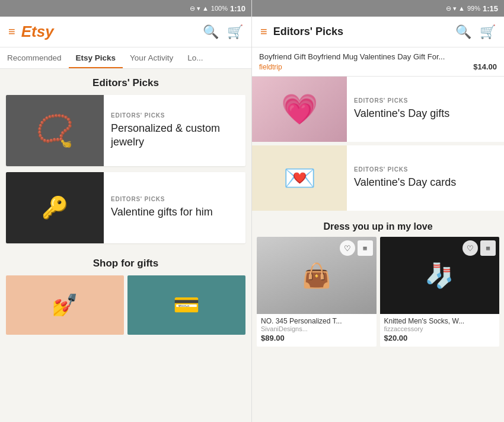 Image resolution: width=504 pixels, height=422 pixels. I want to click on product-image-socks: 🧦 ♡ ≡, so click(440, 275).